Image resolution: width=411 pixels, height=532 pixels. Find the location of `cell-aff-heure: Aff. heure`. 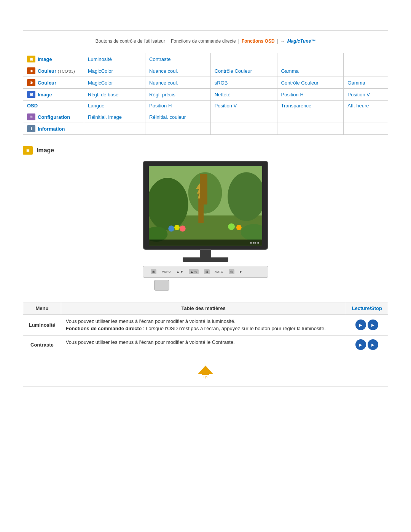

cell-aff-heure: Aff. heure is located at coordinates (366, 106).